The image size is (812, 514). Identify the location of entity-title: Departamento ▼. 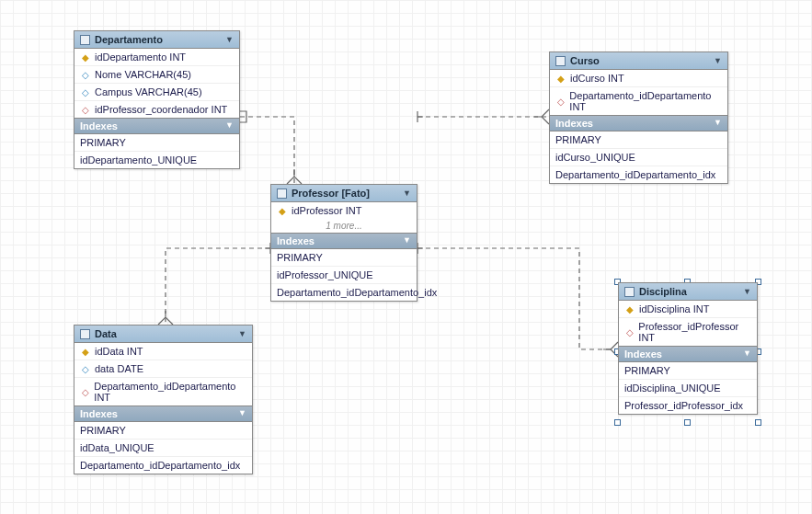
(156, 40).